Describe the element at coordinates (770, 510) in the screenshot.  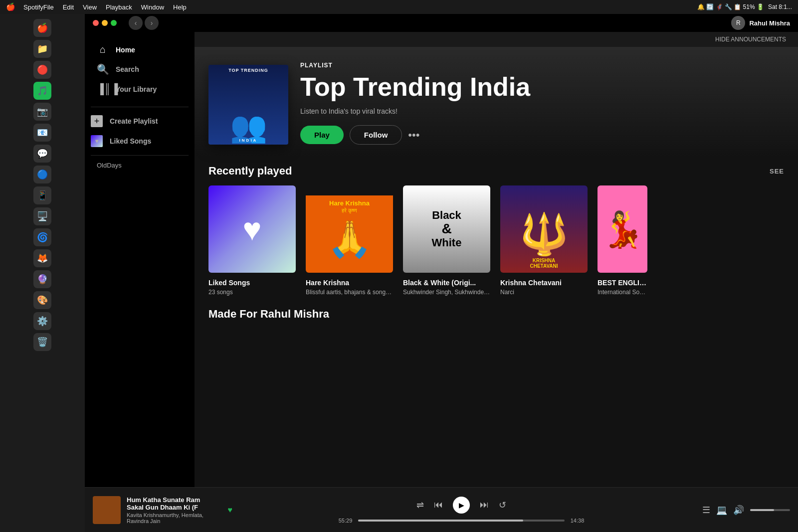
I see `volume-slider` at that location.